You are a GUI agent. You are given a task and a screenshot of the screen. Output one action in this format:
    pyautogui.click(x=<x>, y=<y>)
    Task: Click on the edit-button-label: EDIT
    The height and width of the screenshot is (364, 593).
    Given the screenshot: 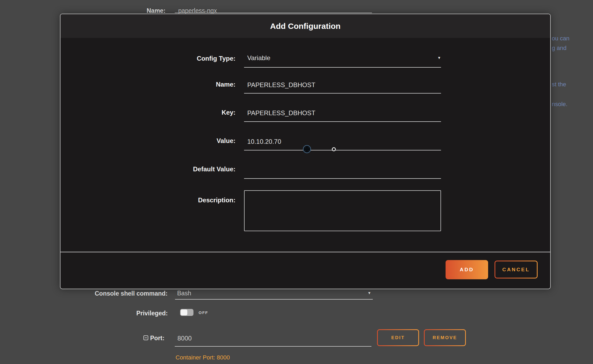 What is the action you would take?
    pyautogui.click(x=398, y=338)
    